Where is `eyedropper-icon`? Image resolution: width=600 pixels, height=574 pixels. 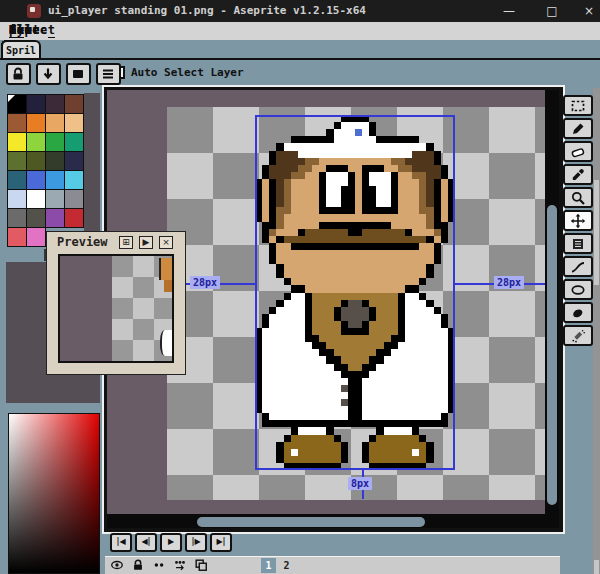
eyedropper-icon is located at coordinates (578, 175).